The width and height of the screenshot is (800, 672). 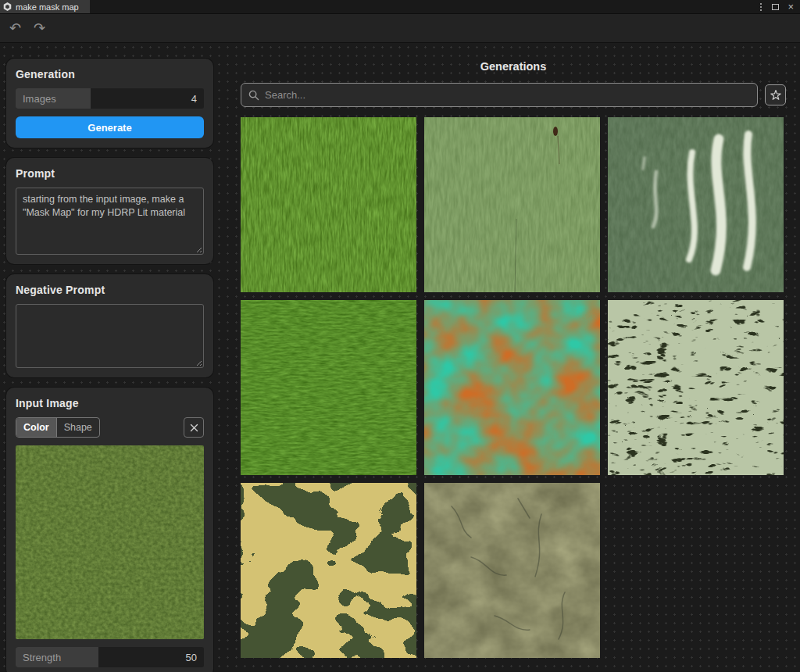 I want to click on input-image-title: Input Image, so click(x=109, y=403).